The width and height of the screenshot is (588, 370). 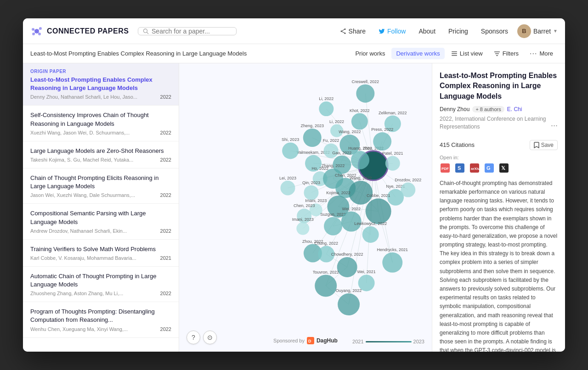 I want to click on arxiv-icon: arXiv, so click(x=475, y=168).